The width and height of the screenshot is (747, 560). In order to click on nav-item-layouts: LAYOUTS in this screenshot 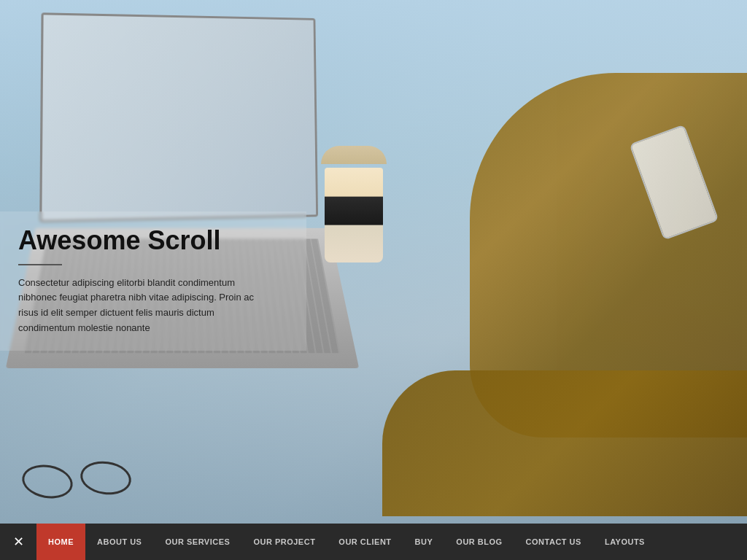, I will do `click(624, 542)`.